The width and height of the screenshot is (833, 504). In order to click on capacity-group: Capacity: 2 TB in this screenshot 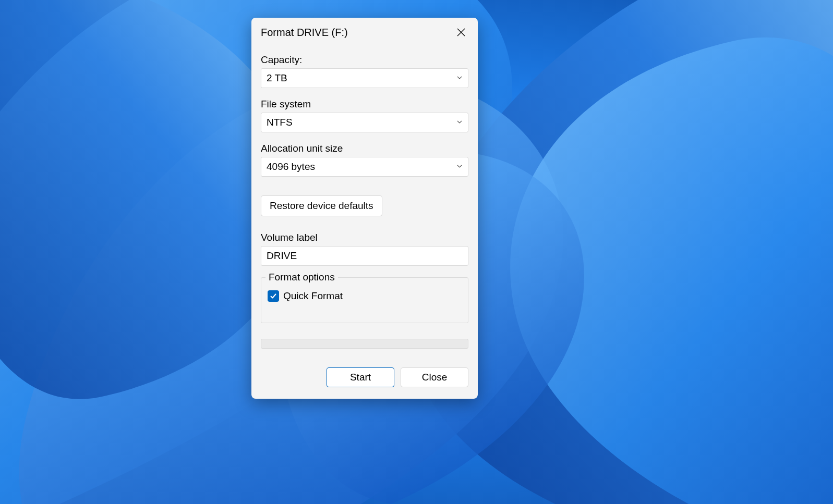, I will do `click(365, 71)`.